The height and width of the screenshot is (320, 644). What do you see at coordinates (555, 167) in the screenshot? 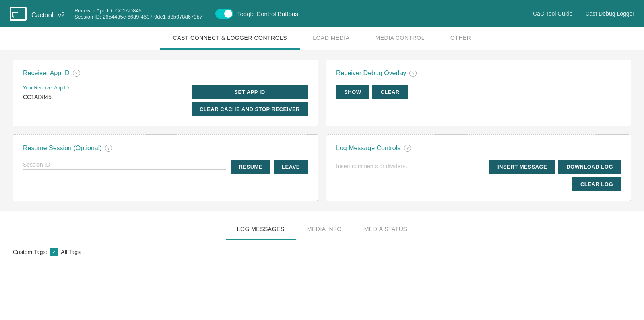
I see `log-buttons-row1: INSERT MESSAGE DOWNLOAD LOG` at bounding box center [555, 167].